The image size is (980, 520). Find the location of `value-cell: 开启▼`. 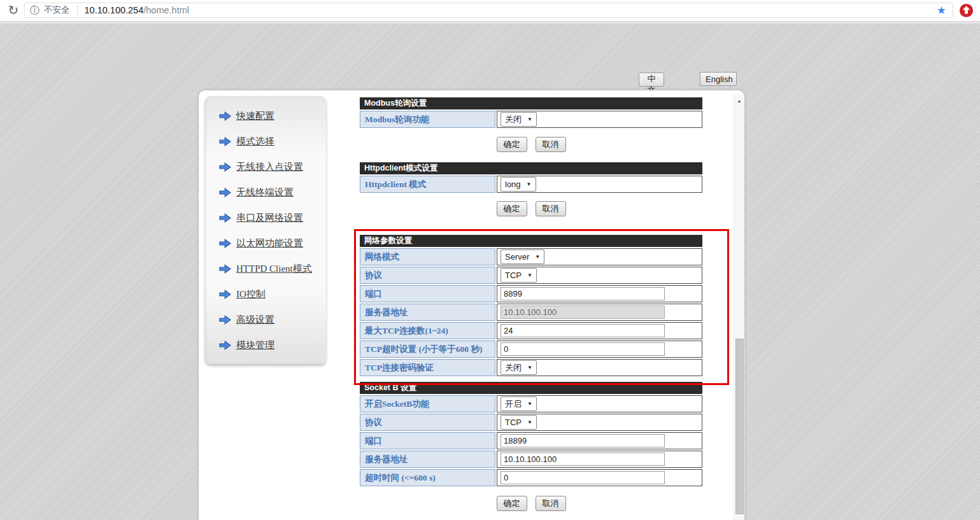

value-cell: 开启▼ is located at coordinates (600, 404).